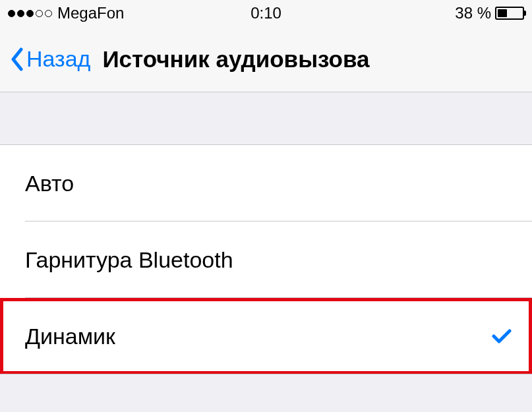 The image size is (532, 412). Describe the element at coordinates (266, 119) in the screenshot. I see `section-spacer` at that location.